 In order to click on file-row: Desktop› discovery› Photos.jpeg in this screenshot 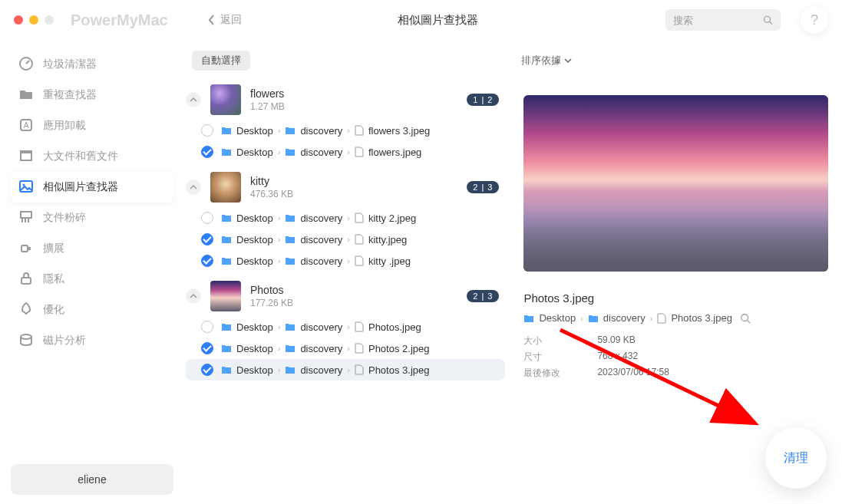, I will do `click(345, 327)`.